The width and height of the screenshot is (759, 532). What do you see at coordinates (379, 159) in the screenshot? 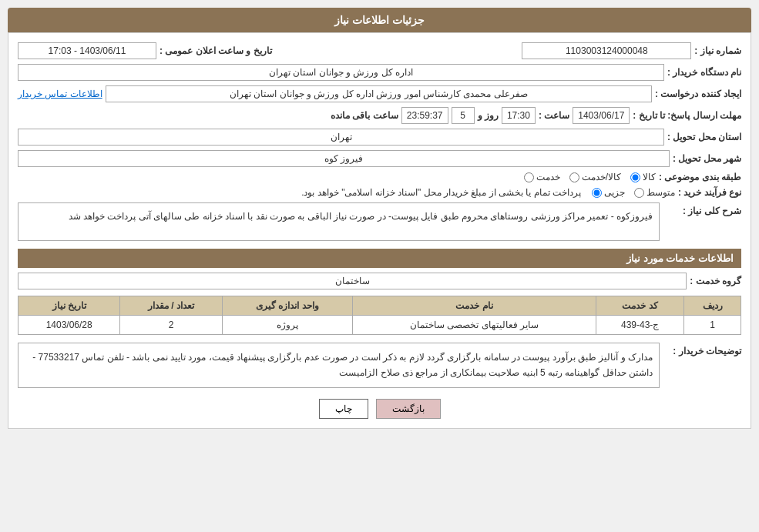
I see `delivery-city-row: شهر محل تحویل : فیروز کوه` at bounding box center [379, 159].